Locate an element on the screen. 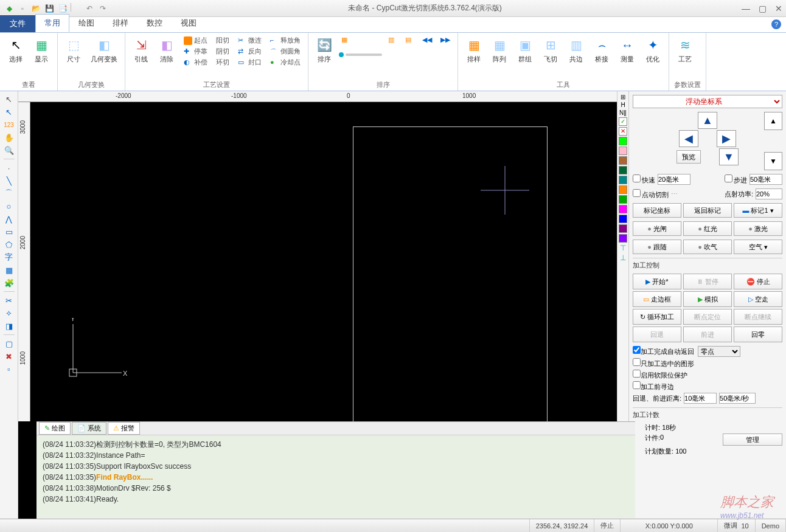 The height and width of the screenshot is (532, 786). jog-right: ▶ is located at coordinates (726, 139).